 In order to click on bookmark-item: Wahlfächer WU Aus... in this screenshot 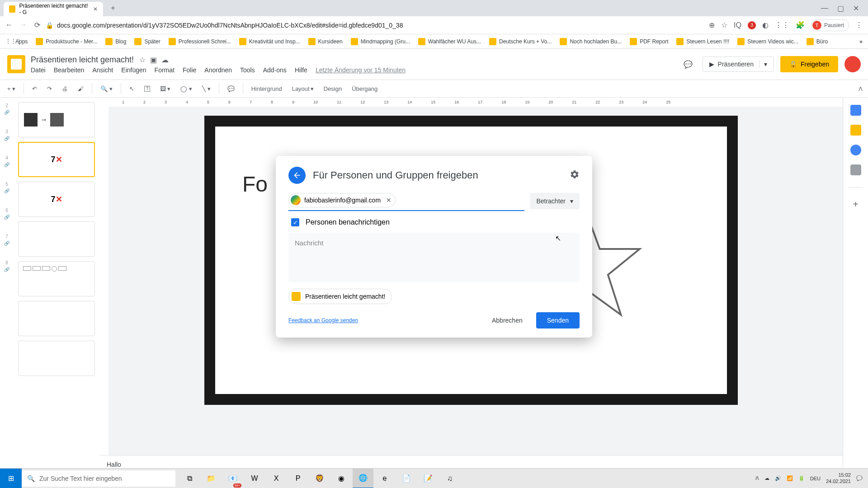, I will do `click(449, 42)`.